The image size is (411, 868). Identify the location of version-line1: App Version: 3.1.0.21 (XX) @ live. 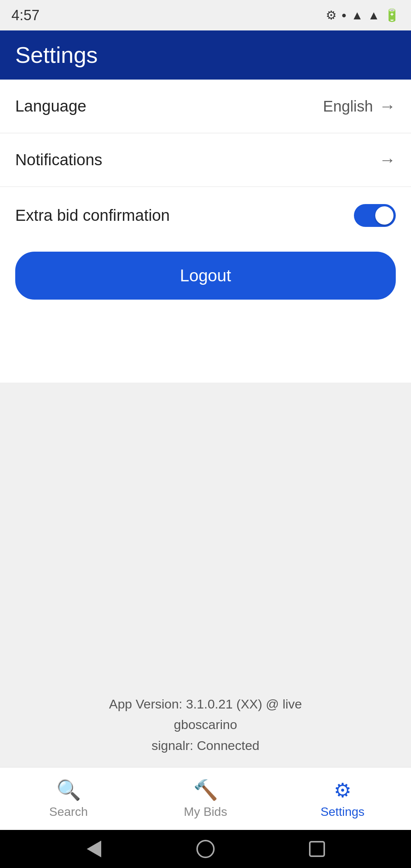
(206, 704).